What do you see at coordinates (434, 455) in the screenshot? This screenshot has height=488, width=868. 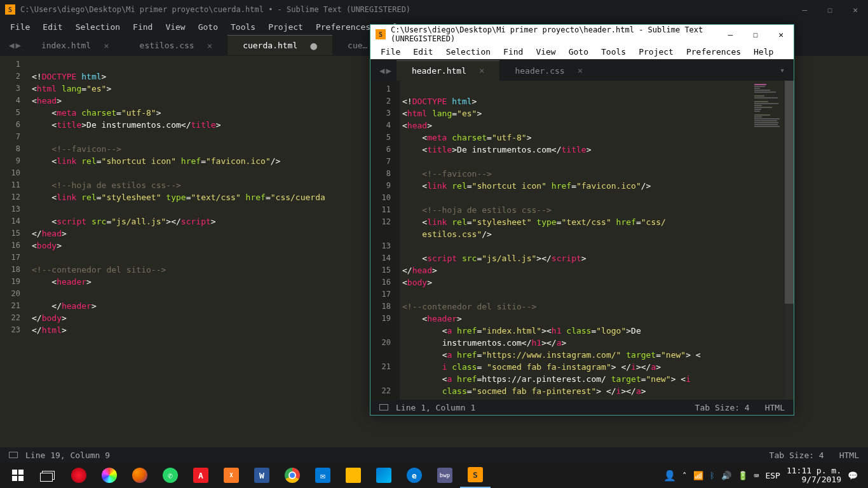 I see `statusbar: Line 19, Column 9 Tab Size: 4HTML` at bounding box center [434, 455].